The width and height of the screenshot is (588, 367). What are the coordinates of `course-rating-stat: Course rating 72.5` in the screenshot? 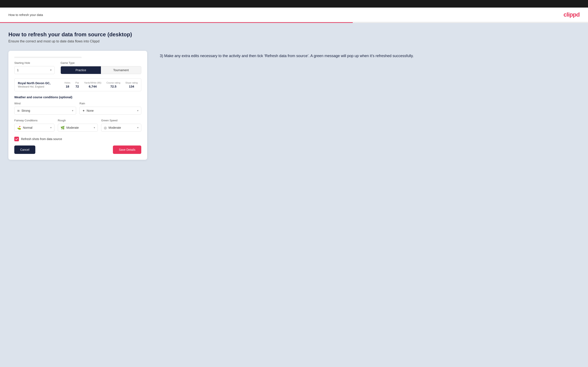 It's located at (113, 85).